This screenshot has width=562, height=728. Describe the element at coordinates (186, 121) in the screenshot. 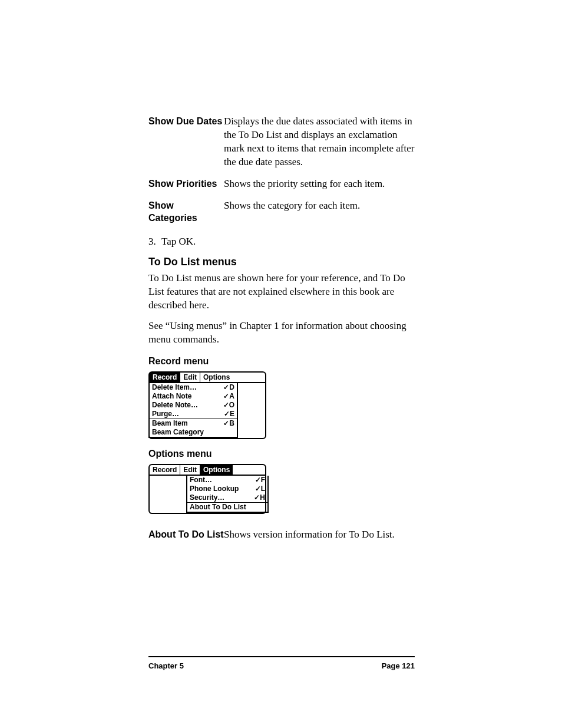

I see `term-show-due-dates: Show Due Dates` at that location.